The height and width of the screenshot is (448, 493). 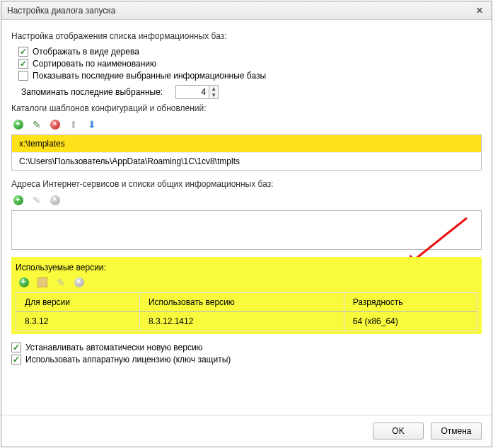 What do you see at coordinates (23, 52) in the screenshot?
I see `checkbox-tree` at bounding box center [23, 52].